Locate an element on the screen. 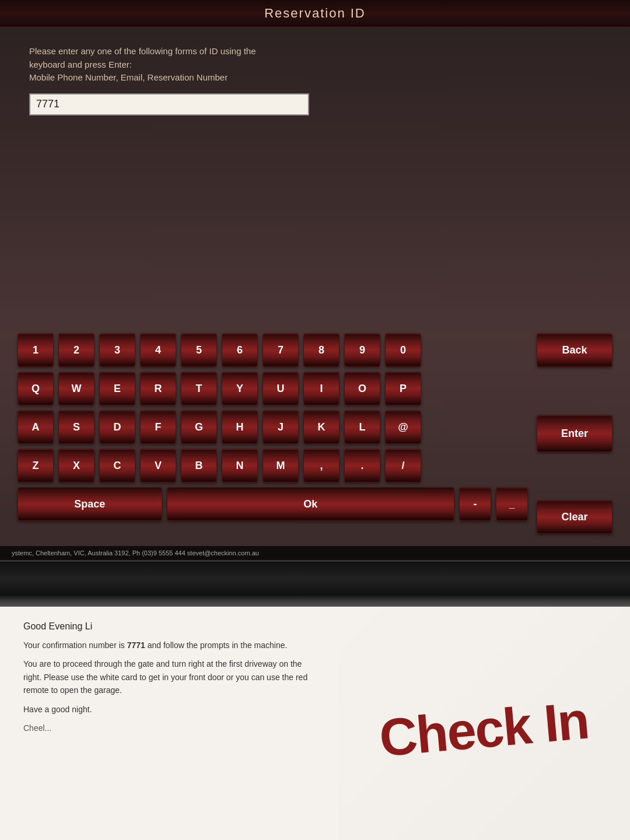 The width and height of the screenshot is (630, 840). key-r: R is located at coordinates (158, 388).